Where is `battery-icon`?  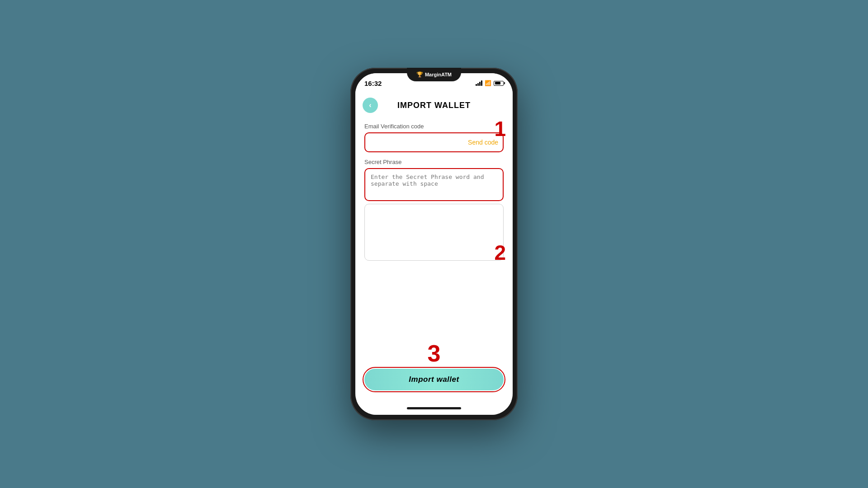
battery-icon is located at coordinates (499, 83).